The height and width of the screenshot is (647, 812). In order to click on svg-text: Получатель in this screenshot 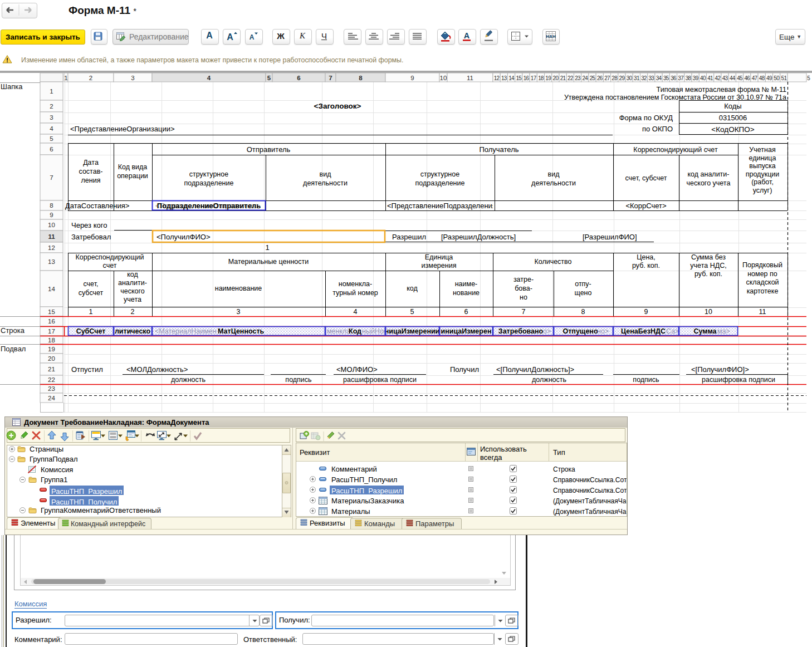, I will do `click(499, 149)`.